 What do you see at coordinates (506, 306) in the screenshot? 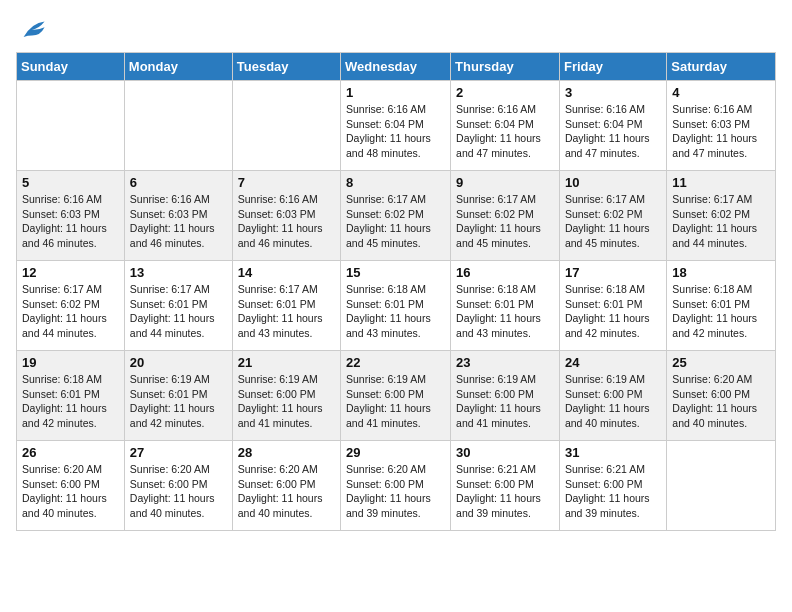
I see `calendar-cell: 16Sunrise: 6:18 AM Sunset: 6:01 PM Dayli…` at bounding box center [506, 306].